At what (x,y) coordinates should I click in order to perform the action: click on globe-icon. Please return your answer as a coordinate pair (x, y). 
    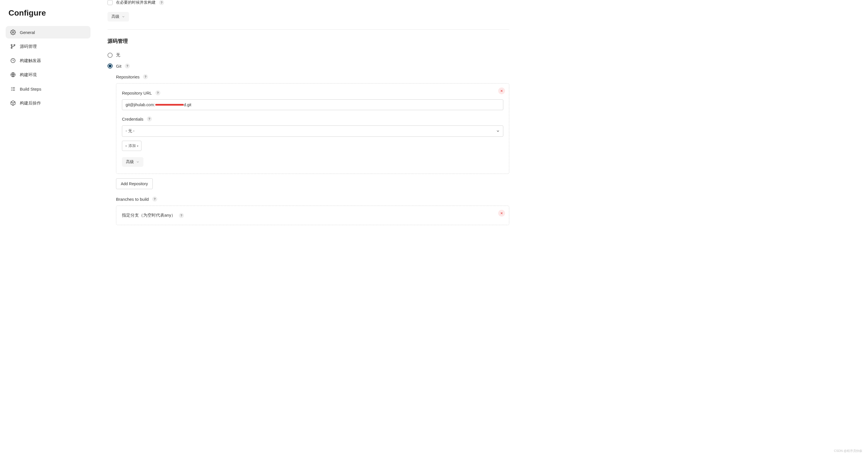
    Looking at the image, I should click on (13, 75).